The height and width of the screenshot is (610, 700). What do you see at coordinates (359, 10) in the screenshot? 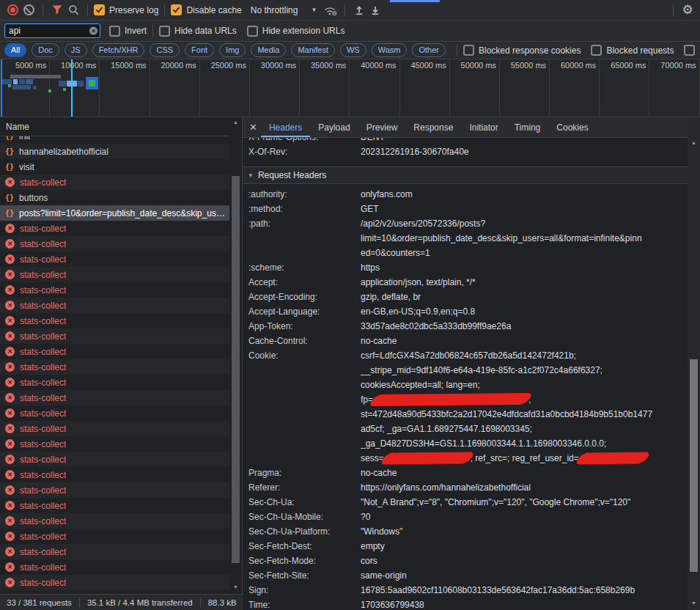
I see `import-har-button` at bounding box center [359, 10].